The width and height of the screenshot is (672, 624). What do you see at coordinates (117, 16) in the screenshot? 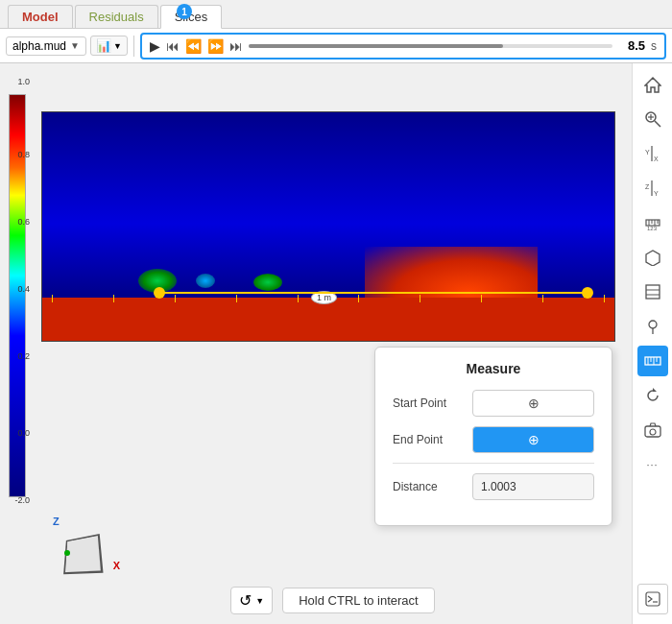
I see `tab-residuals: Residuals` at bounding box center [117, 16].